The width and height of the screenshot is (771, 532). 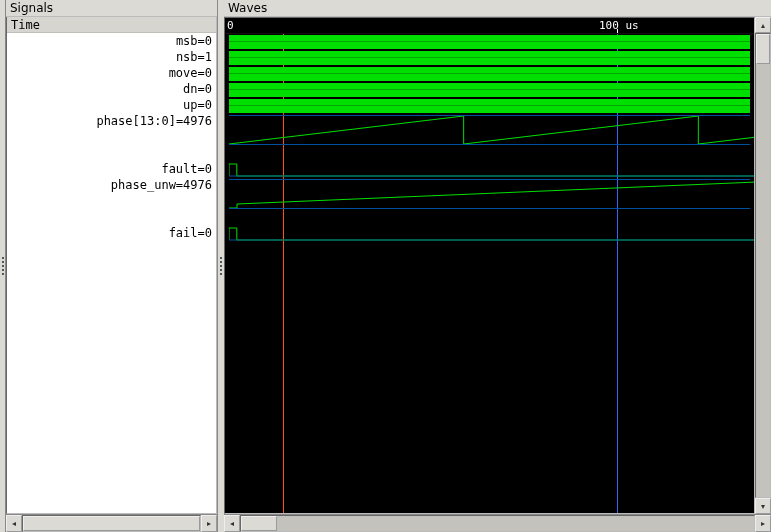 What do you see at coordinates (112, 57) in the screenshot?
I see `signal-row: nsb=1` at bounding box center [112, 57].